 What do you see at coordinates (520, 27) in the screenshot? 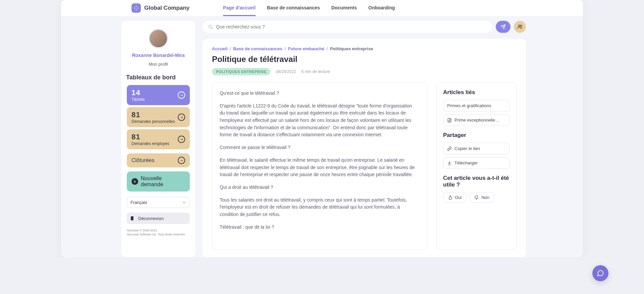
I see `users-button` at bounding box center [520, 27].